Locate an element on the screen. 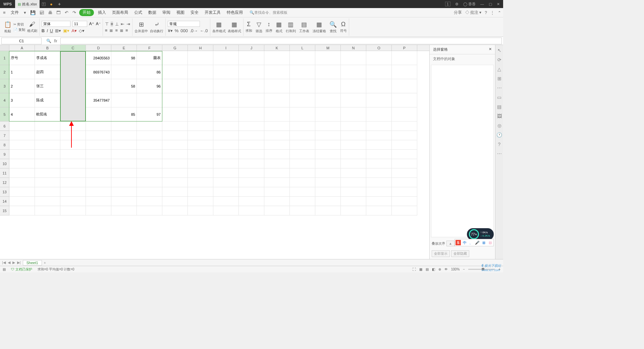 Image resolution: width=644 pixels, height=349 pixels. align-top-icon: ⊤ is located at coordinates (107, 24).